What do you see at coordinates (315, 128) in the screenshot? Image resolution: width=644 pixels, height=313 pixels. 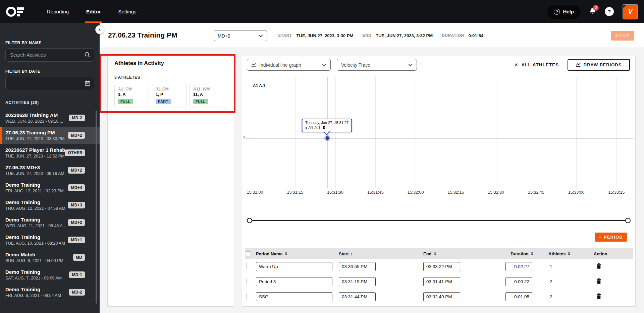 I see `tooltip-series: A1 A.1:` at bounding box center [315, 128].